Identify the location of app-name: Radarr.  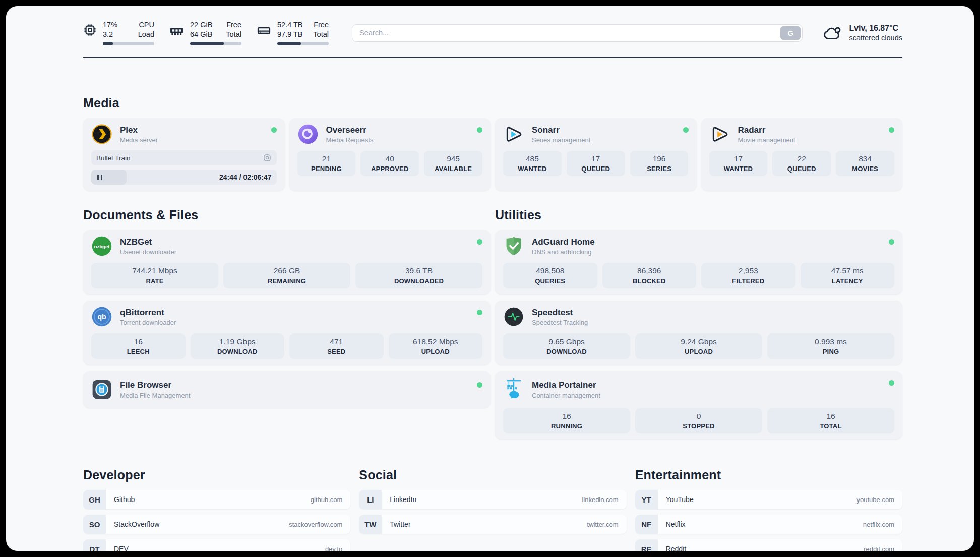
(767, 130).